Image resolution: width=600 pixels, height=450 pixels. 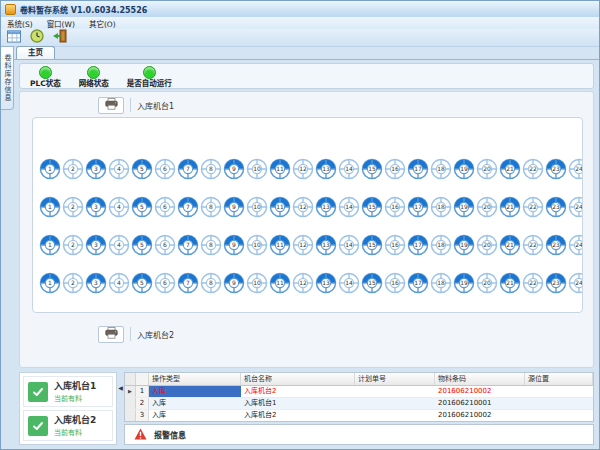 What do you see at coordinates (75, 426) in the screenshot?
I see `card-text: 入库机台2当前有料` at bounding box center [75, 426].